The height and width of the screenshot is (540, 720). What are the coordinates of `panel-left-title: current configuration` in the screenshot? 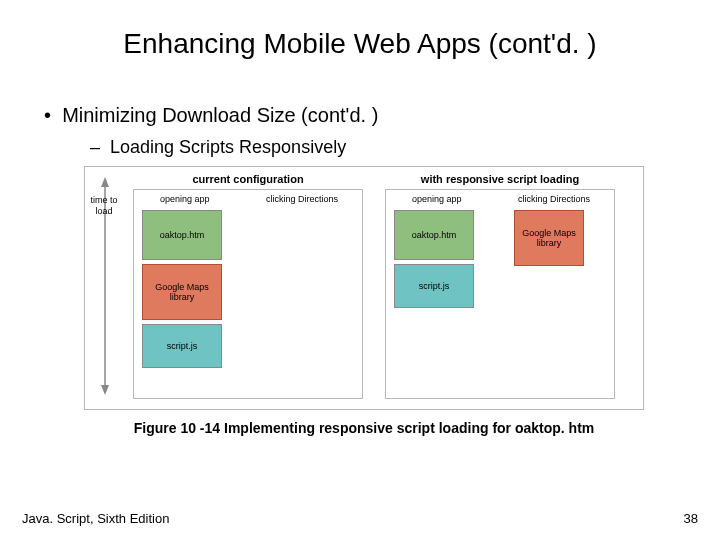 It's located at (248, 179).